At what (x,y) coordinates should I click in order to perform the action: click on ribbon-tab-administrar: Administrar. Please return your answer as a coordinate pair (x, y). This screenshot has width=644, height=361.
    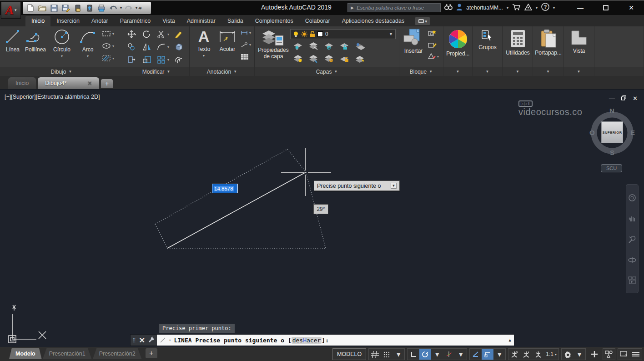
    Looking at the image, I should click on (201, 21).